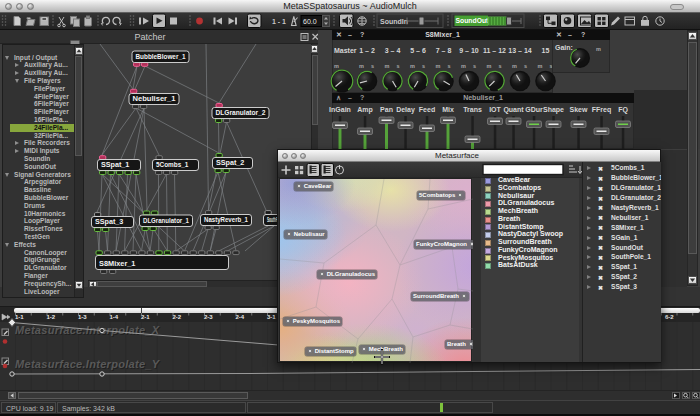 This screenshot has width=700, height=416. I want to click on svg-text: SSpat_2, so click(230, 163).